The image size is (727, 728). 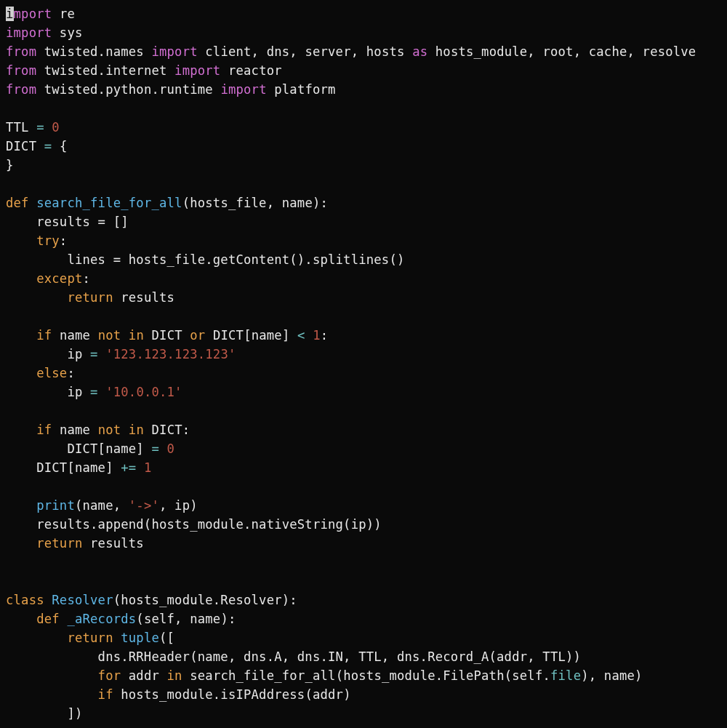 I want to click on line: print(name, '->', ip), so click(x=102, y=505).